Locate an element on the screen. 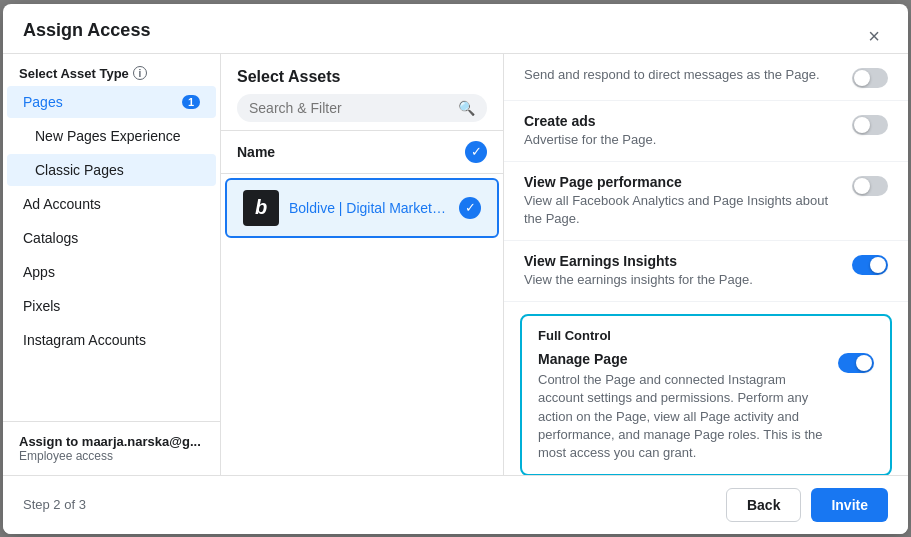 The height and width of the screenshot is (537, 911). assign-role: Employee access is located at coordinates (112, 456).